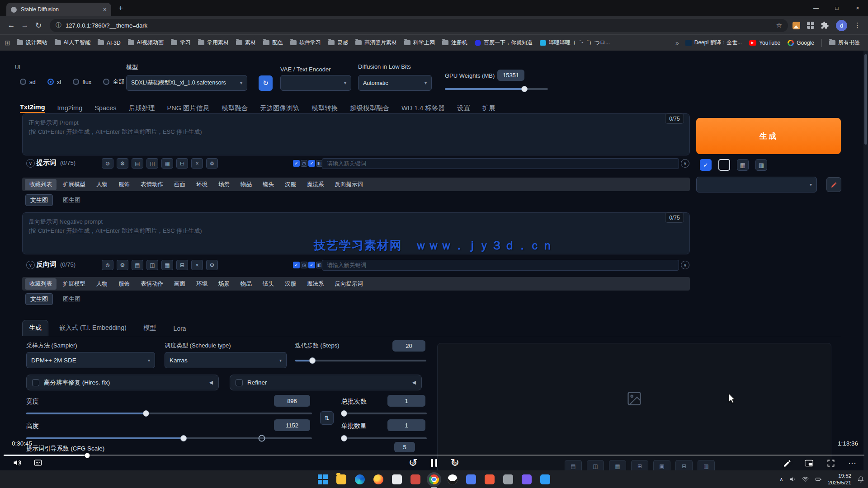 Image resolution: width=868 pixels, height=488 pixels. I want to click on batch-count-slider, so click(384, 413).